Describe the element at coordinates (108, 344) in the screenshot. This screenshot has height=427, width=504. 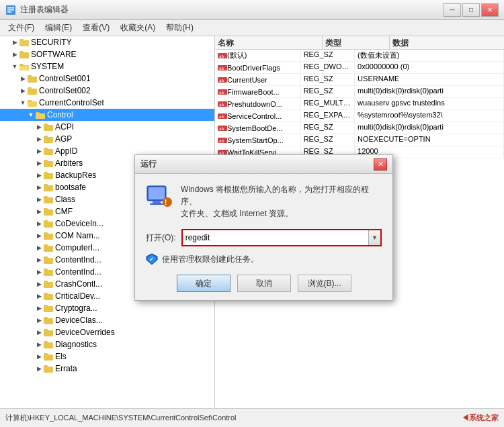
I see `tree-item-diagnostics: ▶ Diagnostics` at that location.